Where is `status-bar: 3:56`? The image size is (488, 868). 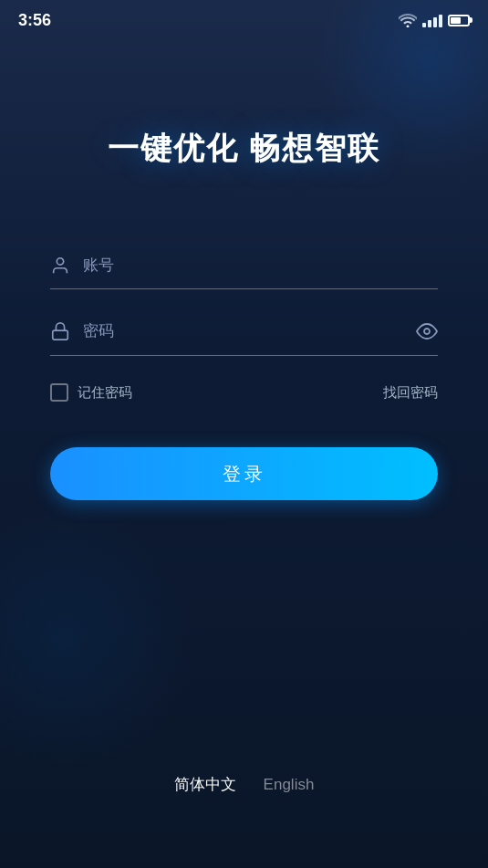
status-bar: 3:56 is located at coordinates (244, 18).